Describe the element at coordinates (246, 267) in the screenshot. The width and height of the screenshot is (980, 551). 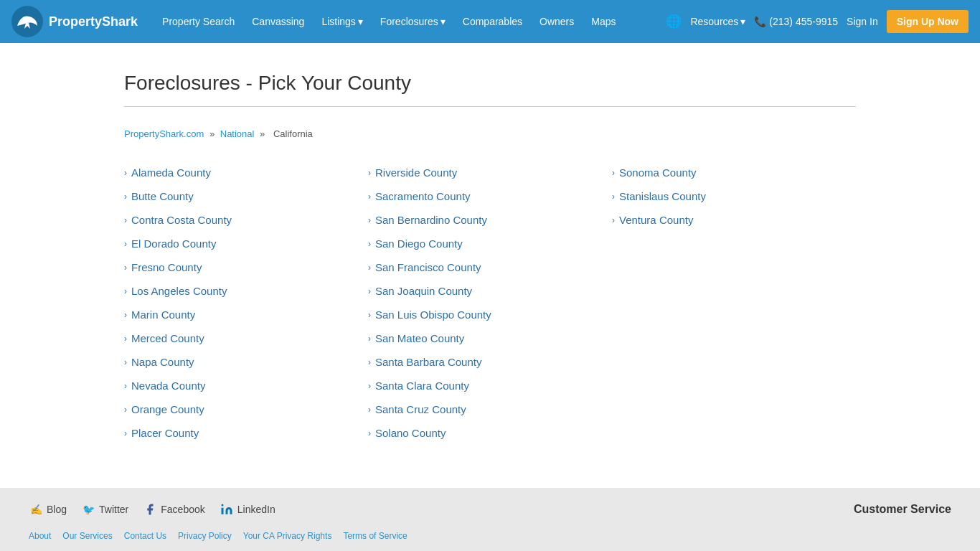
I see `county-fresno: ›Fresno County` at that location.